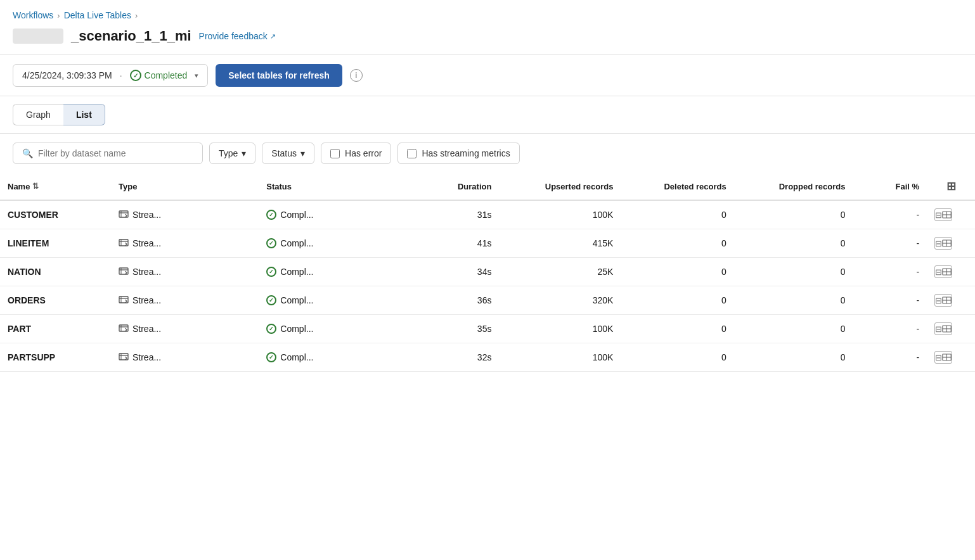 The height and width of the screenshot is (560, 975). I want to click on tab-list: List, so click(84, 115).